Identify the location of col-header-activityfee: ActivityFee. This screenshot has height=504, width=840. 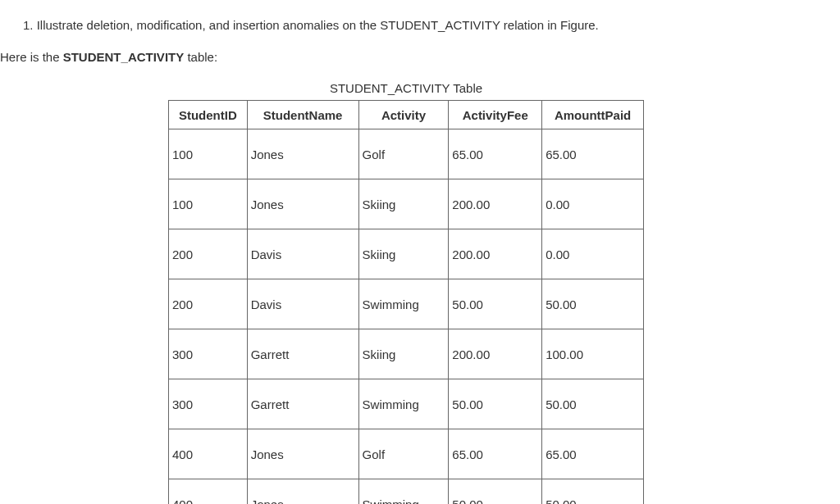
(495, 115).